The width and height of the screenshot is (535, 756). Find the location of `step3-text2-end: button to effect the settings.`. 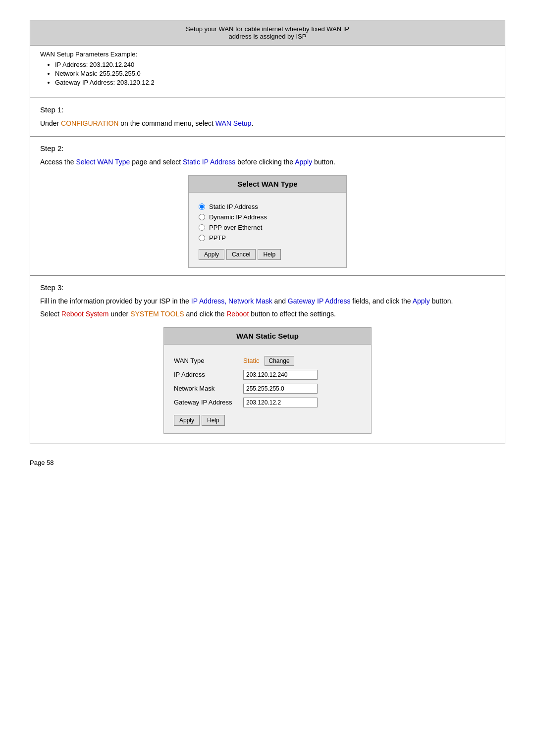

step3-text2-end: button to effect the settings. is located at coordinates (292, 314).